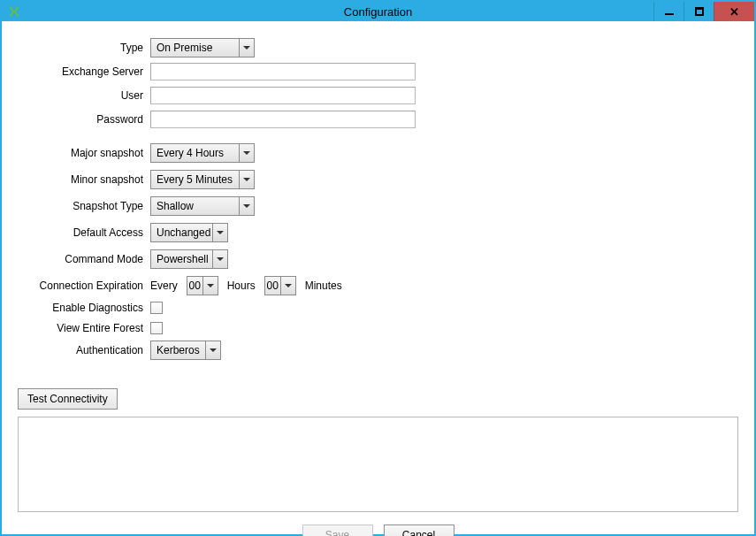  Describe the element at coordinates (283, 96) in the screenshot. I see `user-input` at that location.